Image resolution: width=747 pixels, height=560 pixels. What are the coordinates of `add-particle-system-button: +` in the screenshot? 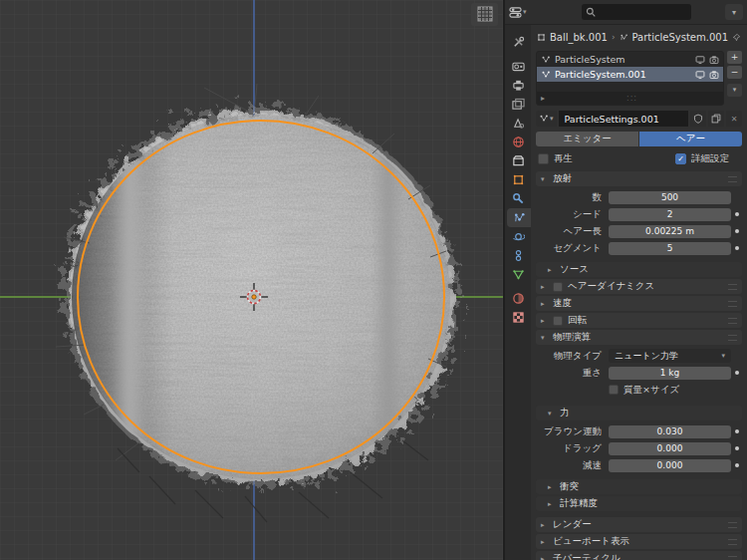 It's located at (735, 58).